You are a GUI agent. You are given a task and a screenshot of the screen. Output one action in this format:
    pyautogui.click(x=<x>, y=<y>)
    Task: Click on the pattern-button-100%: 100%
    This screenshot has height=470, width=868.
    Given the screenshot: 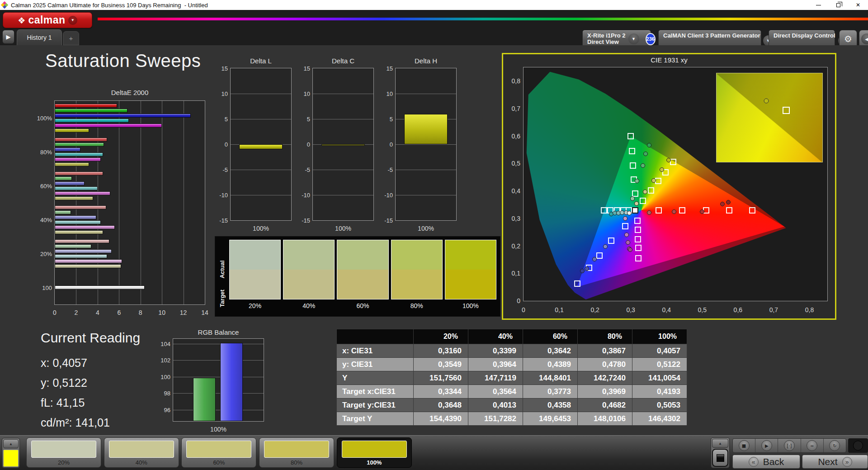 What is the action you would take?
    pyautogui.click(x=374, y=452)
    